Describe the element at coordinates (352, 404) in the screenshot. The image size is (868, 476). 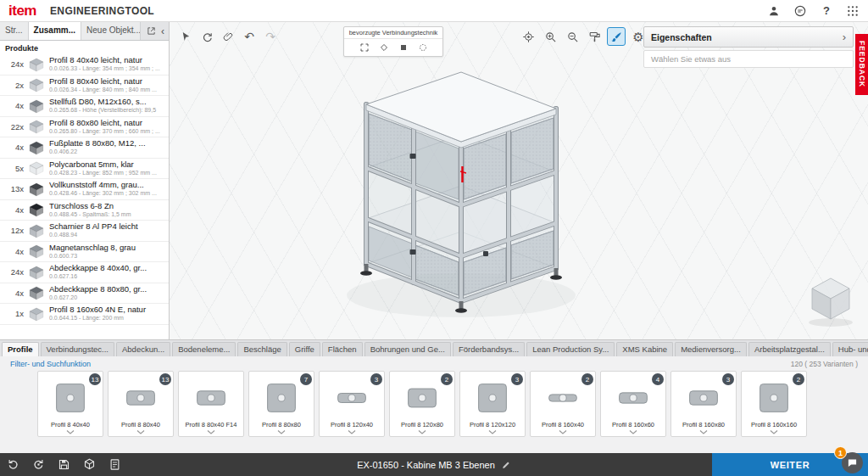
I see `catalog-item: 3 Profil 8 120x40` at that location.